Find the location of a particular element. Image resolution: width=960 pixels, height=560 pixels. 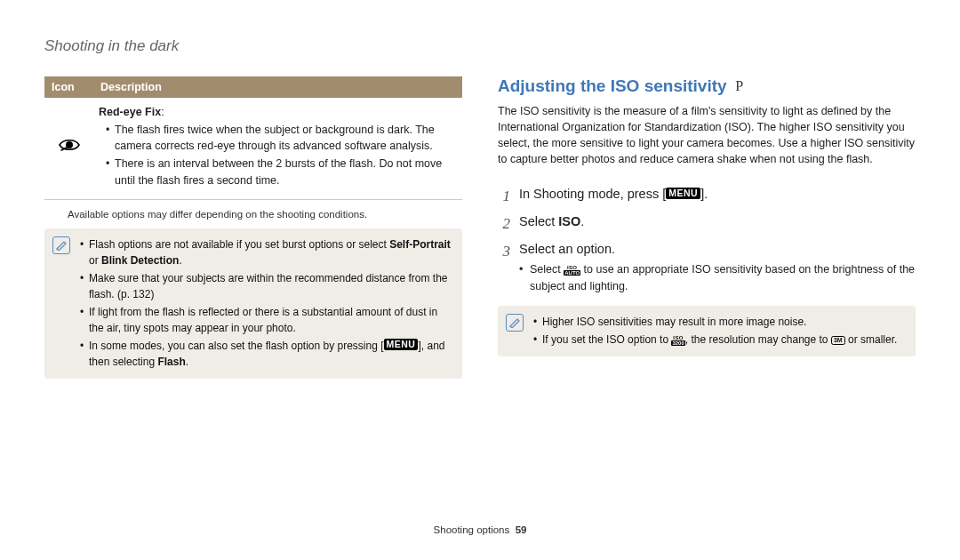

step-3-sub: Select ISOAUTO to use an appropriate ISO… is located at coordinates (717, 278).